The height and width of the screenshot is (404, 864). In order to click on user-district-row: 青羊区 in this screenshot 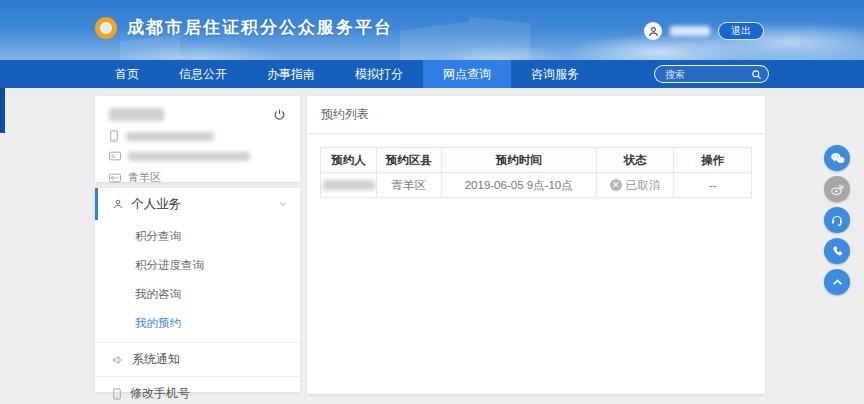, I will do `click(198, 178)`.